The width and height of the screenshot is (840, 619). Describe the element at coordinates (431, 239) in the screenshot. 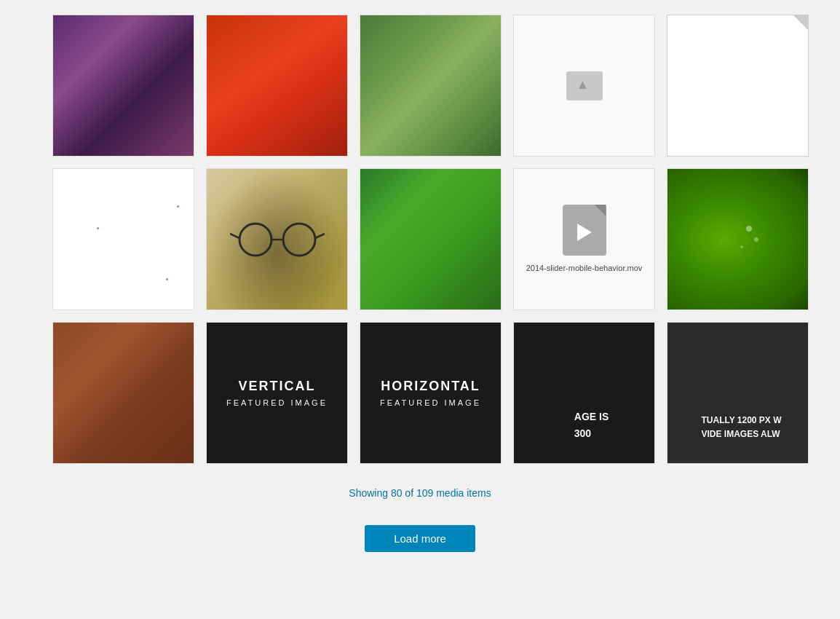

I see `media-item-plant` at that location.